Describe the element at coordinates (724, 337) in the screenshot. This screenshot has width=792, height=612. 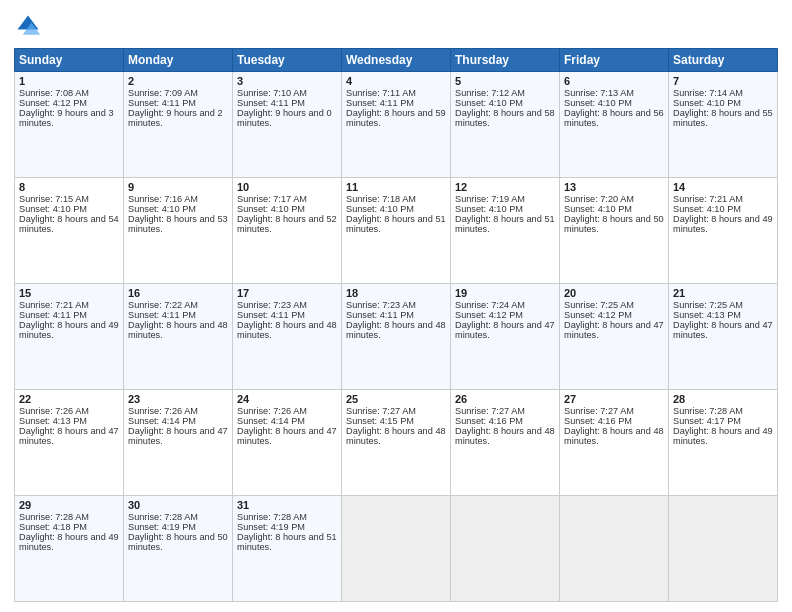
I see `calendar-cell: 21Sunrise: 7:25 AMSunset: 4:13 PMDayligh…` at that location.